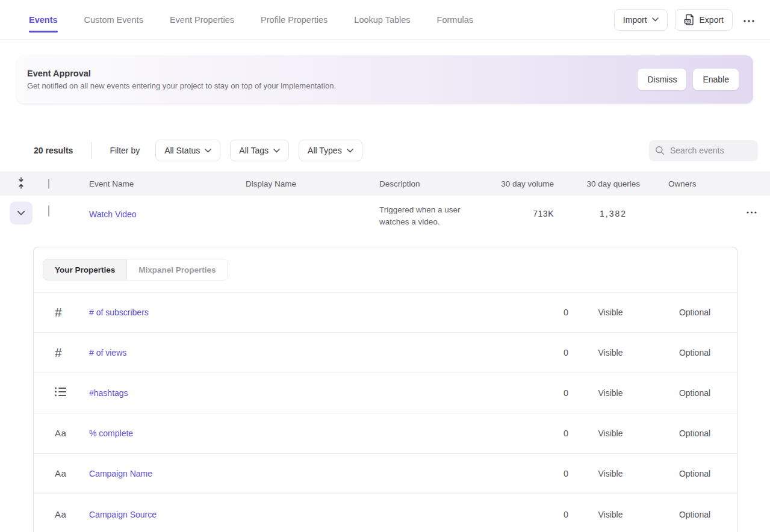 This screenshot has height=532, width=770. I want to click on results-count: 20 results, so click(53, 150).